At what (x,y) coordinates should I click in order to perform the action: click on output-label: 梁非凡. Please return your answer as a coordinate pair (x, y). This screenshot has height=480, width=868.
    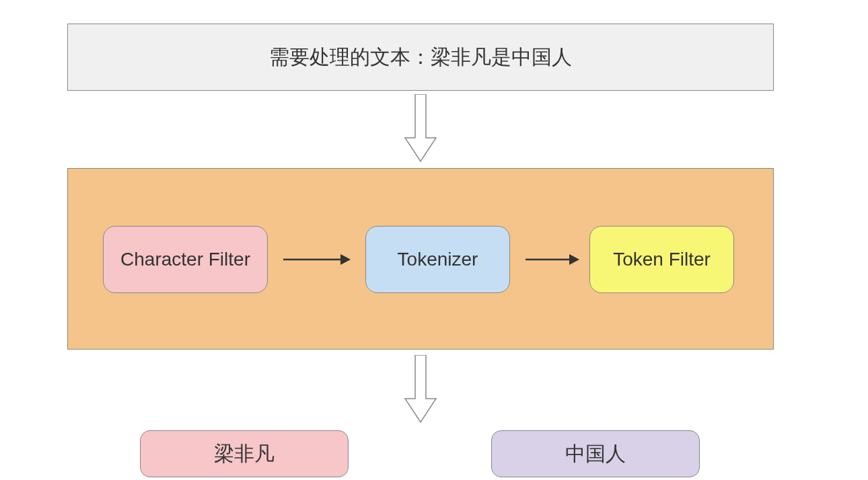
    Looking at the image, I should click on (244, 454).